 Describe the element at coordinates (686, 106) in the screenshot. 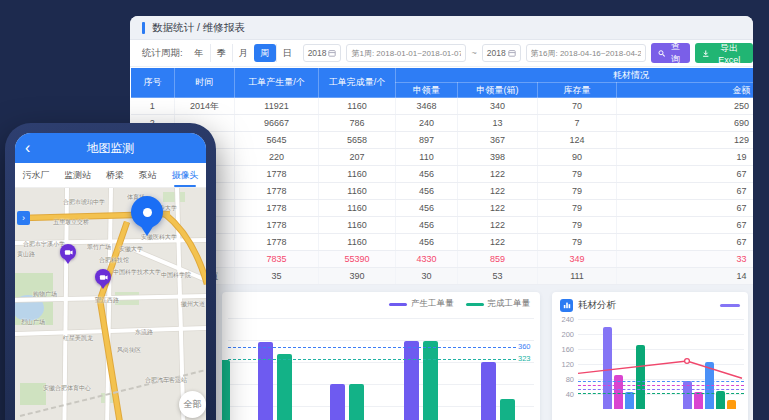

I see `table-cell: 250` at that location.